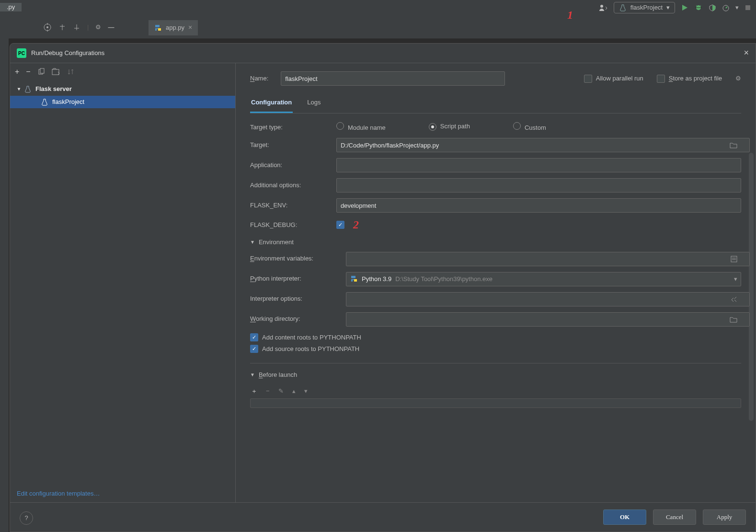  What do you see at coordinates (699, 8) in the screenshot?
I see `debug-button` at bounding box center [699, 8].